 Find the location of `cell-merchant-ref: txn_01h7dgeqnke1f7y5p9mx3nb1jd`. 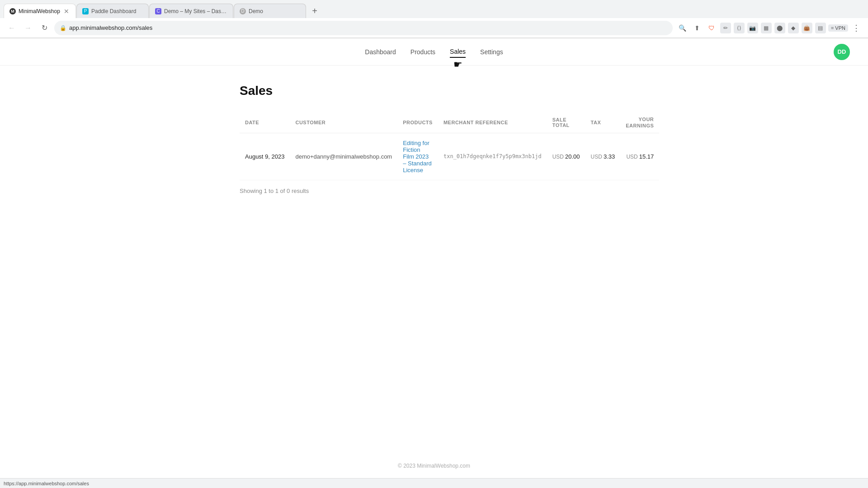

cell-merchant-ref: txn_01h7dgeqnke1f7y5p9mx3nb1jd is located at coordinates (493, 156).